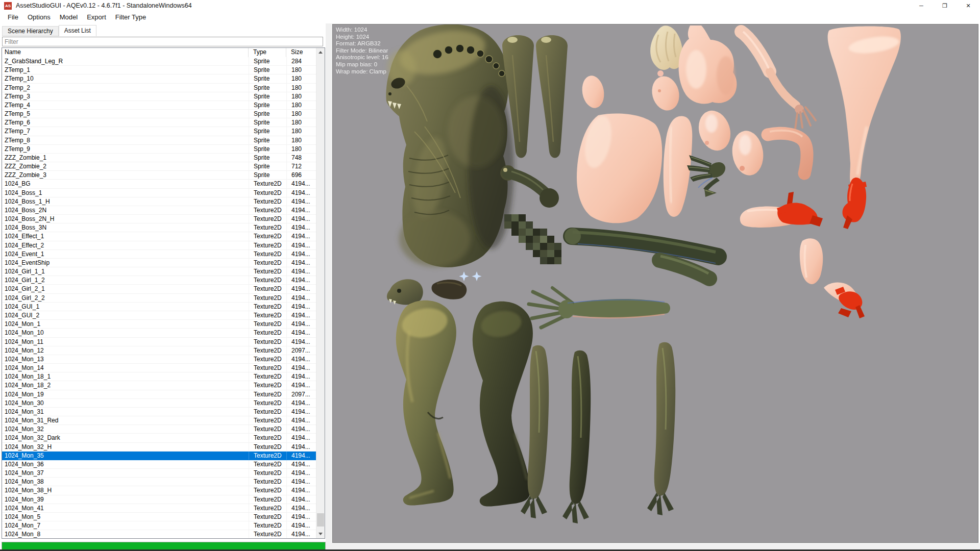 The height and width of the screenshot is (551, 980). What do you see at coordinates (159, 500) in the screenshot?
I see `asset-row: 1024_Mon_39 Texture2D 4194...` at bounding box center [159, 500].